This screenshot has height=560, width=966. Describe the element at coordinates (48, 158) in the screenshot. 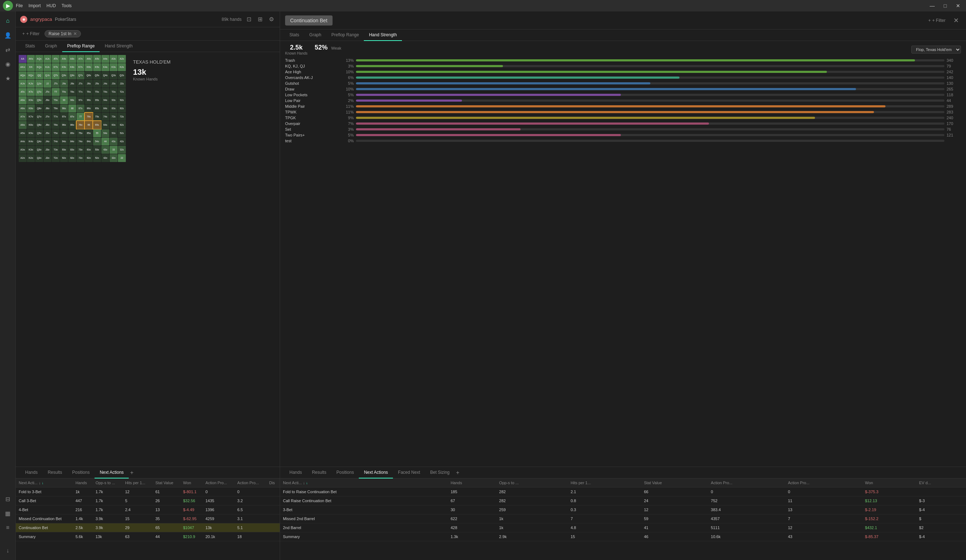

I see `grid-cell: J2o` at that location.